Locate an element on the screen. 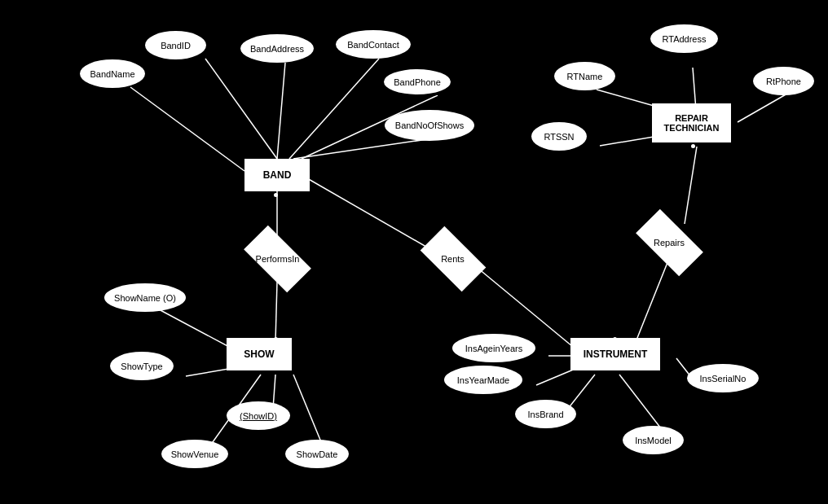 The image size is (828, 504). attr-band-contact: BandContact is located at coordinates (373, 44).